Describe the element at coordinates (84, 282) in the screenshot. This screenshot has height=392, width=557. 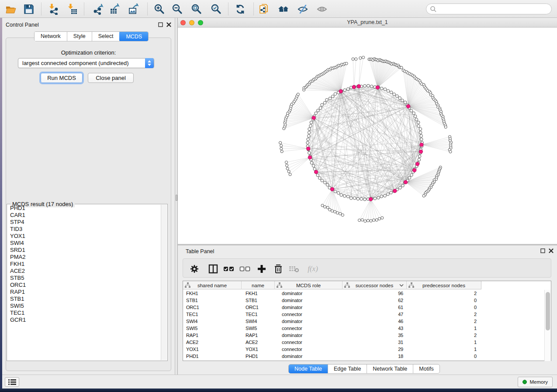
I see `mcds-result-list: PHD1CAR1STP4TID3YOX1SWI4SRD1PMA2FKH1ACE2…` at that location.